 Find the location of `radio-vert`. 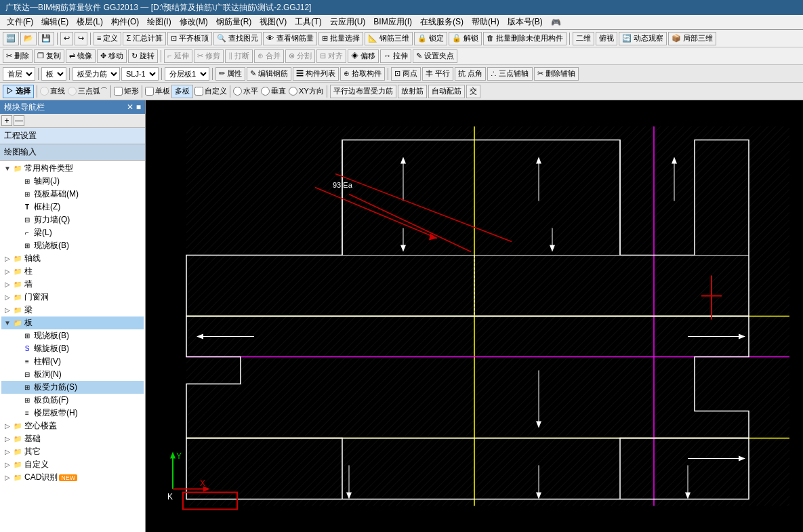

radio-vert is located at coordinates (266, 91).